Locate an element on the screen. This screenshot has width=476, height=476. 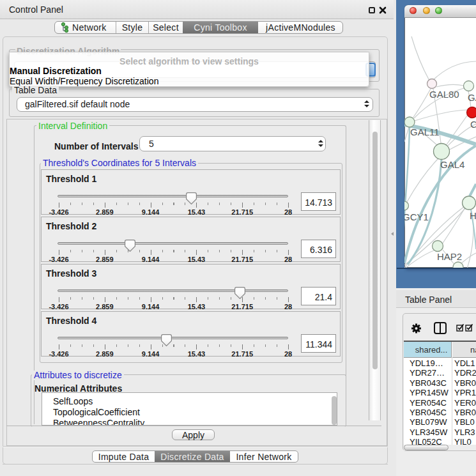
svg-text: H is located at coordinates (473, 216).